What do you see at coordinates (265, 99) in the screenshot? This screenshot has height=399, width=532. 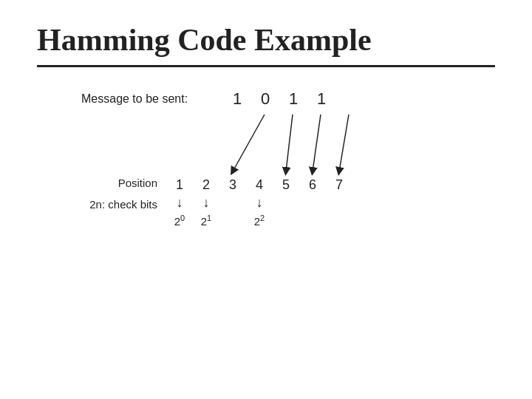 I see `msg-bit-2: 0` at bounding box center [265, 99].